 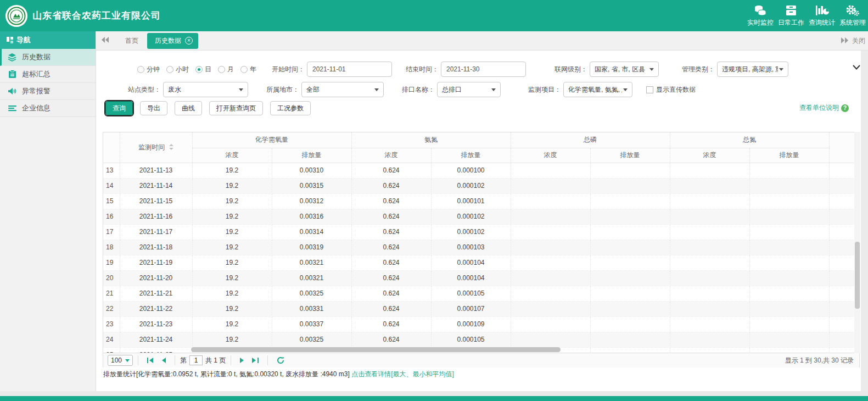 I want to click on network-level-select: 国家, 省, 市, 区县, so click(x=624, y=69).